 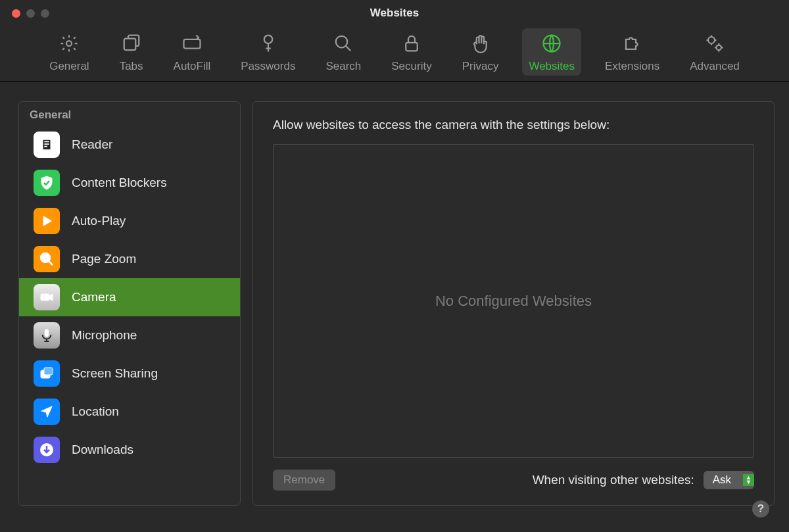 I want to click on puzzle-icon, so click(x=633, y=45).